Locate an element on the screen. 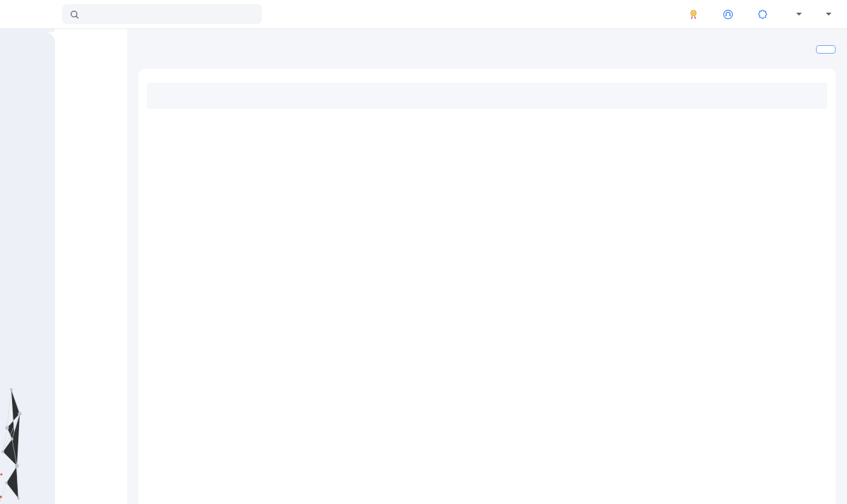  plugin-submenu is located at coordinates (91, 267).